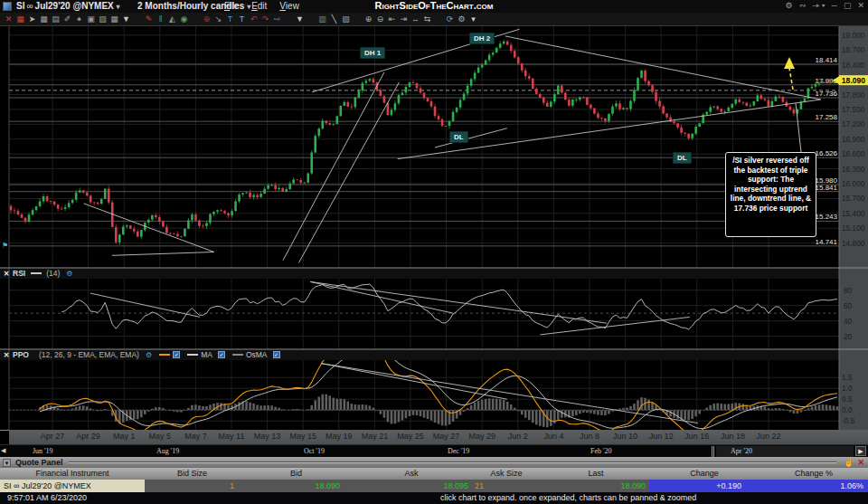 This screenshot has height=504, width=868. I want to click on dl-label-3: DL, so click(682, 157).